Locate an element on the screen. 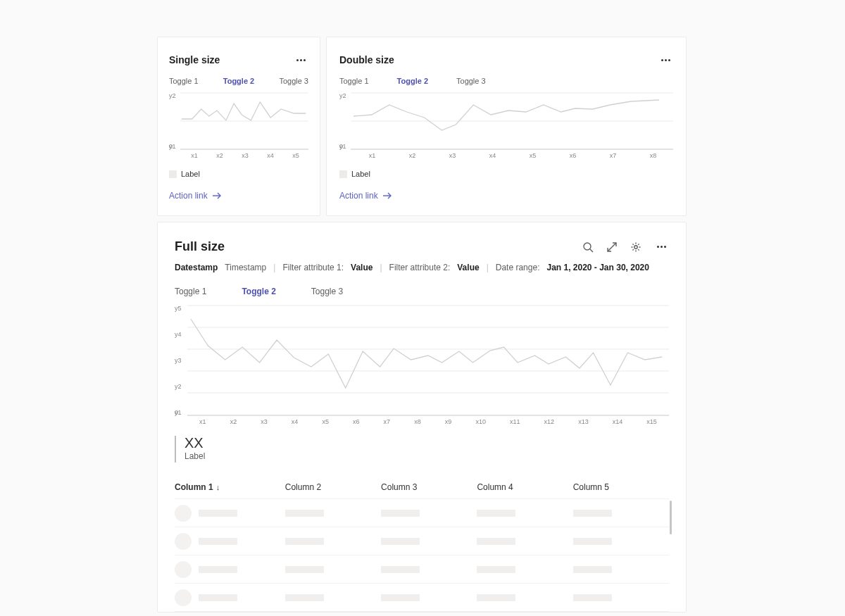  filter-1-label: Filter attribute 1: is located at coordinates (313, 268).